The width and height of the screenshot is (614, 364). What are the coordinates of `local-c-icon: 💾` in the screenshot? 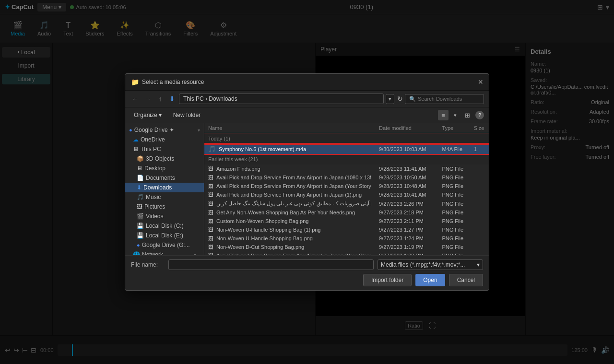 It's located at (140, 226).